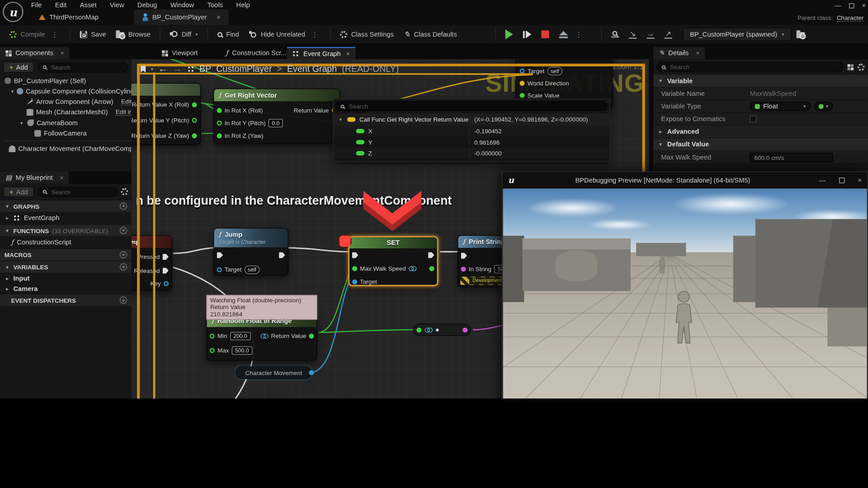  Describe the element at coordinates (66, 267) in the screenshot. I see `variables-section-header: ▾VARIABLES +` at that location.